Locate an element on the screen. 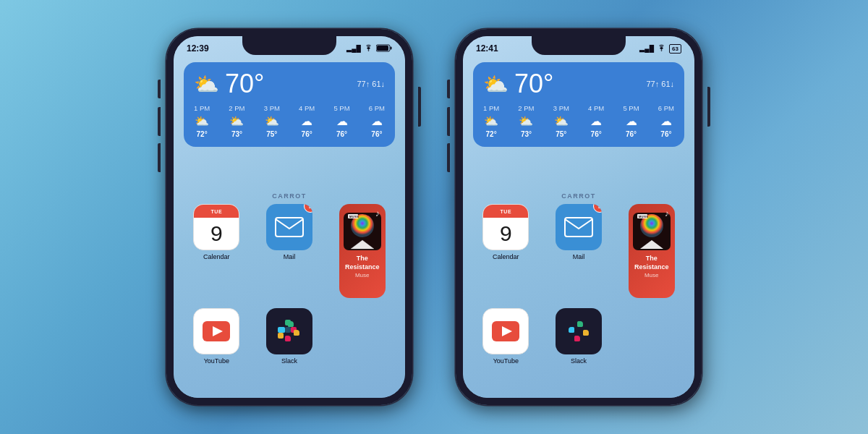  mail-envelope-icon-left is located at coordinates (289, 227).